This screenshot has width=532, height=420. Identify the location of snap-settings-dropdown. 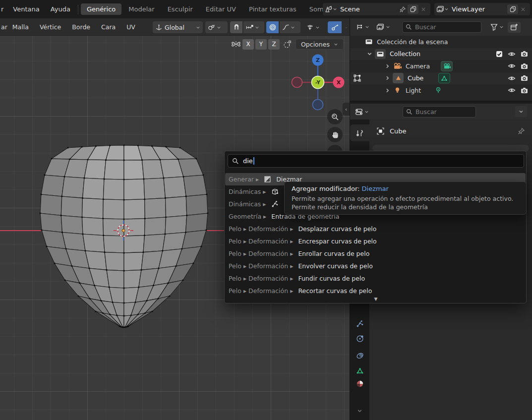
(254, 27).